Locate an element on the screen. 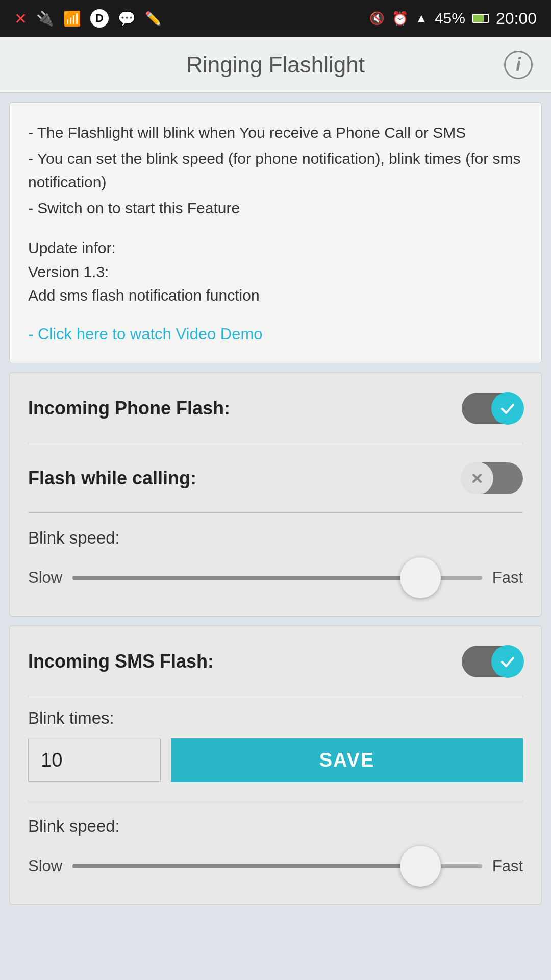 The height and width of the screenshot is (980, 551). status-bar: ✕ 🔌 📶 D 💬 ✏️ 🔇 ⏰ ▲ 45% 20:00 is located at coordinates (276, 18).